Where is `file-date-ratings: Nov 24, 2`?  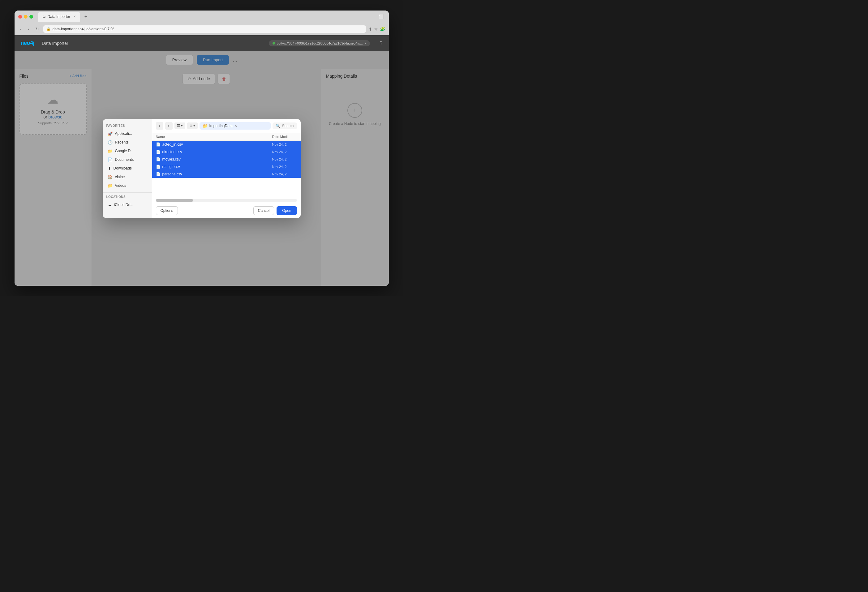 file-date-ratings: Nov 24, 2 is located at coordinates (285, 167).